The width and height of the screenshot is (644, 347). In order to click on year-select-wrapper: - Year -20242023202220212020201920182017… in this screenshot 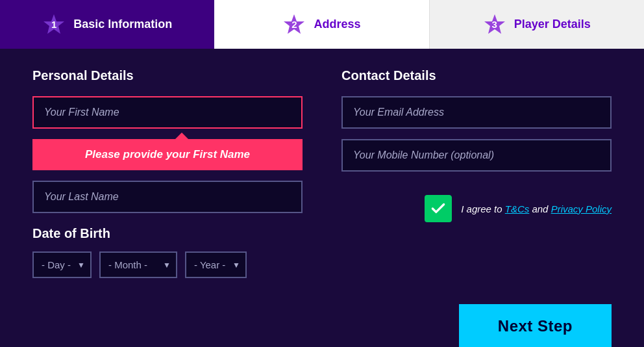, I will do `click(216, 265)`.